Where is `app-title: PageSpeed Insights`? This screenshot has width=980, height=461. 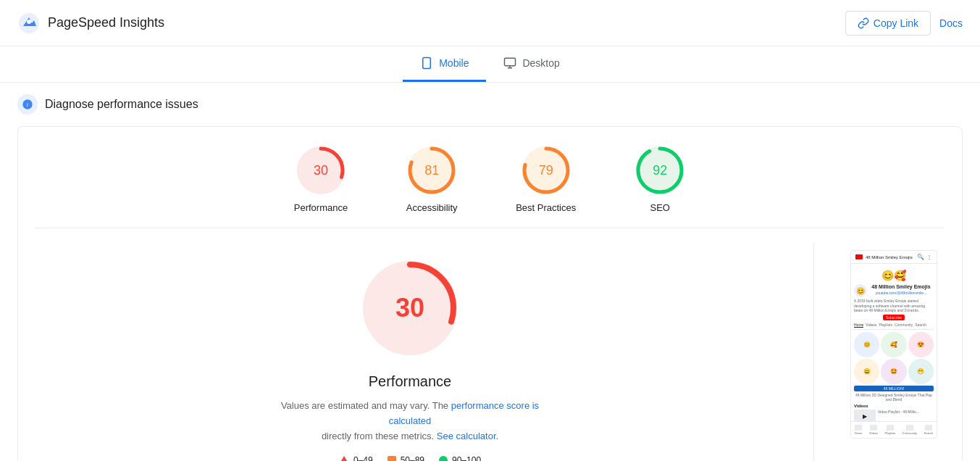 app-title: PageSpeed Insights is located at coordinates (106, 23).